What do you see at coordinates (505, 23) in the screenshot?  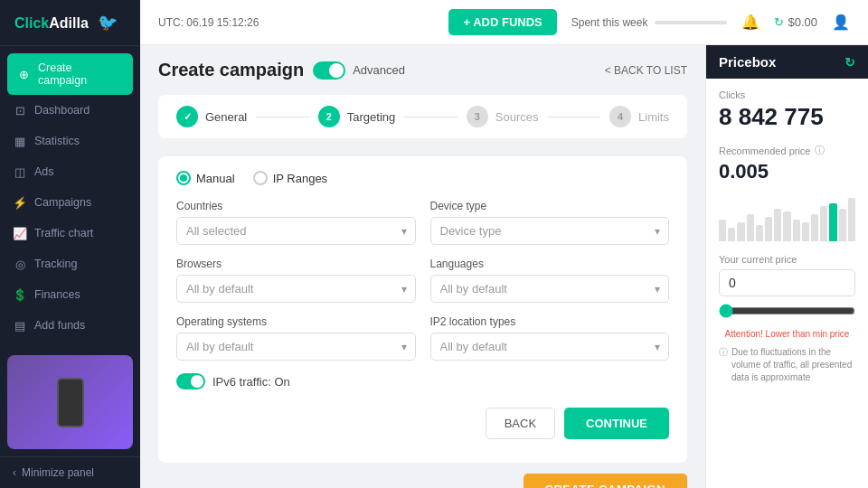 I see `topbar: UTC: 06.19 15:12:26 + ADD FUNDS Spent th…` at bounding box center [505, 23].